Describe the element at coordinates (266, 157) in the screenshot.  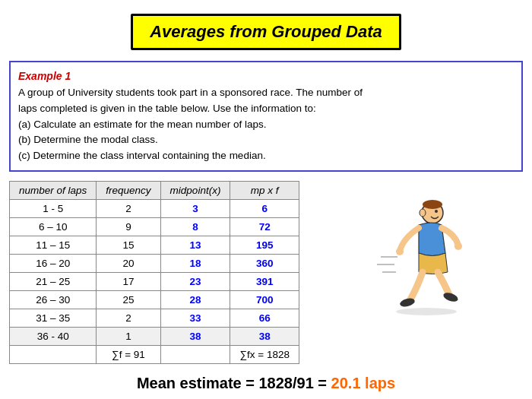
I see `example-text5: (c) Determine the class interval contain…` at that location.